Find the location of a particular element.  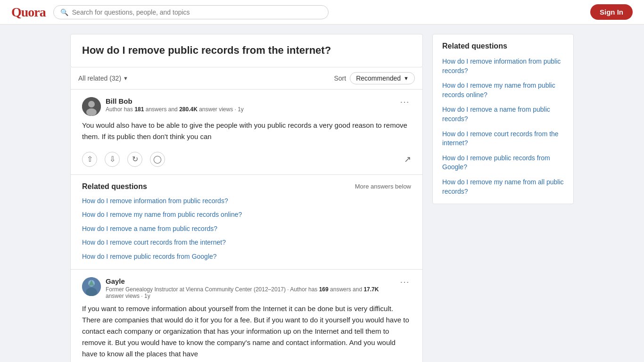

avatar-gayle is located at coordinates (91, 287).